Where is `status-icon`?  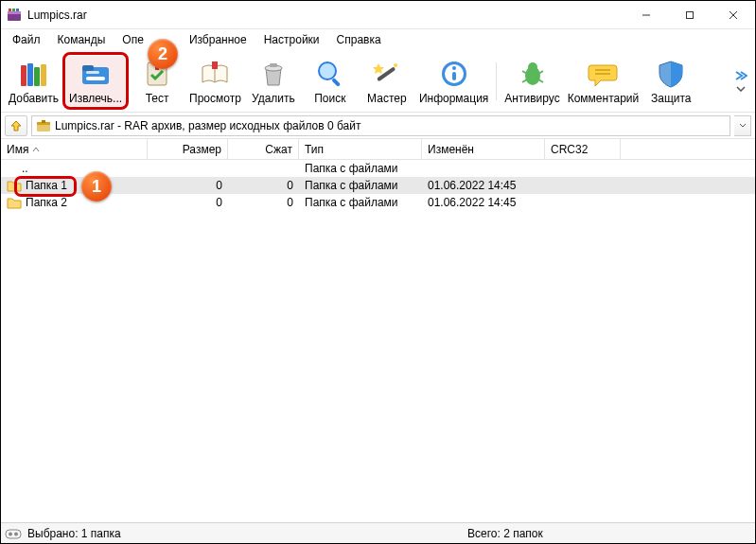 status-icon is located at coordinates (13, 534).